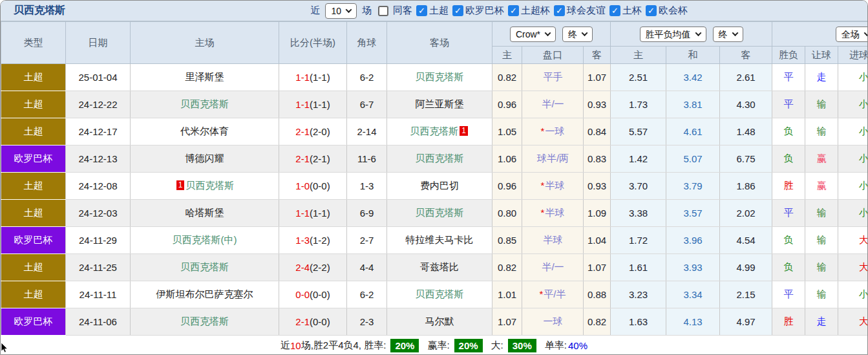 This screenshot has width=868, height=355. I want to click on handicap-line-cell: 平手, so click(553, 78).